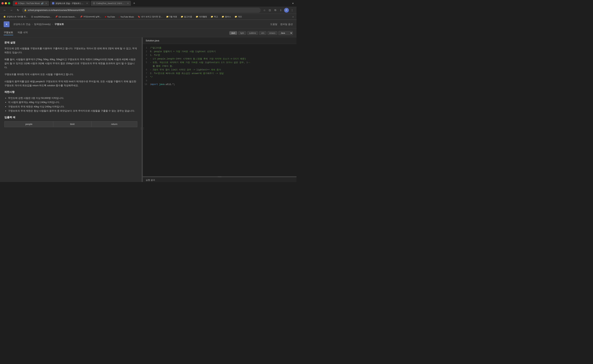 Image resolution: width=593 pixels, height=364 pixels. Describe the element at coordinates (110, 17) in the screenshot. I see `bookmark-youtube: ▶ YouTube` at that location.